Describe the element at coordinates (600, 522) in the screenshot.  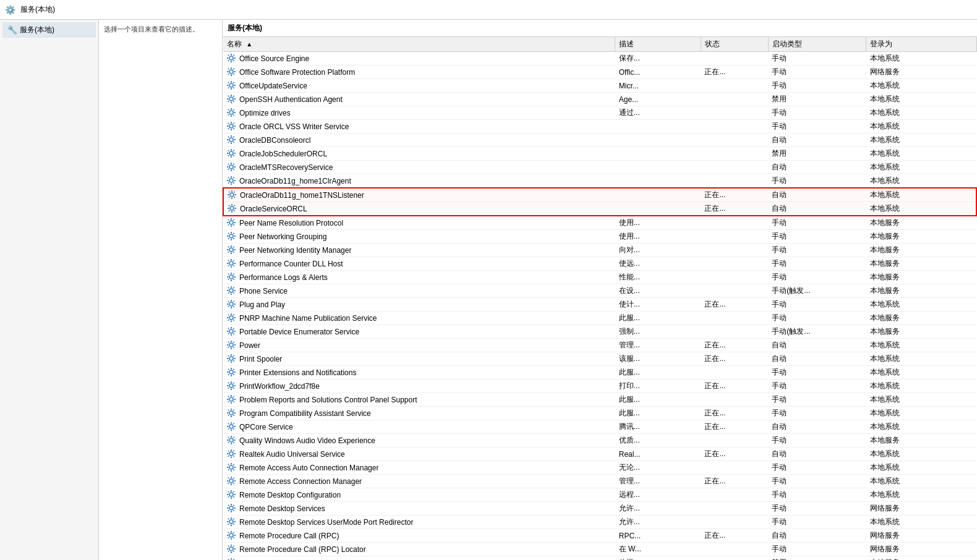
I see `table-row: Remote Desktop Services UserMode Port Re…` at that location.